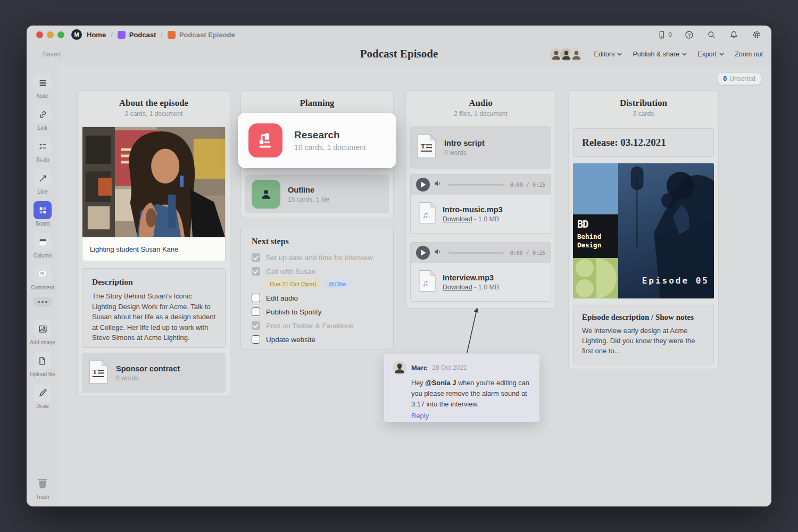 Image resolution: width=798 pixels, height=532 pixels. What do you see at coordinates (598, 224) in the screenshot?
I see `bd-logo: BD` at bounding box center [598, 224].